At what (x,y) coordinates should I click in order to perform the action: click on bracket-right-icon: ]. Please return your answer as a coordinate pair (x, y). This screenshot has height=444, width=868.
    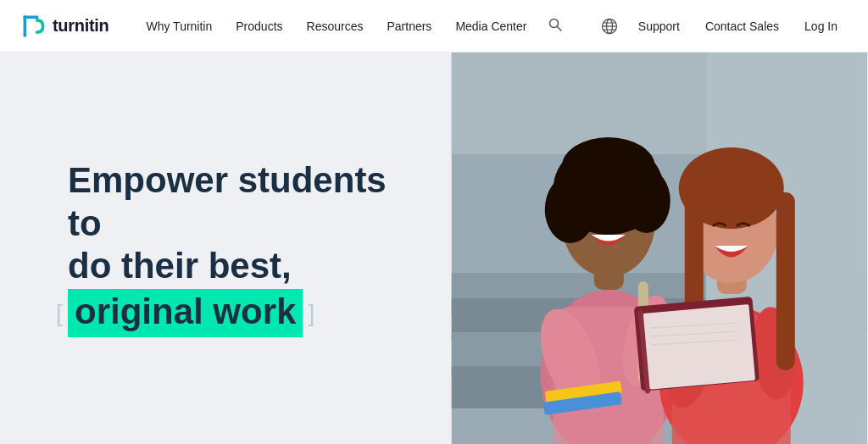
    Looking at the image, I should click on (312, 314).